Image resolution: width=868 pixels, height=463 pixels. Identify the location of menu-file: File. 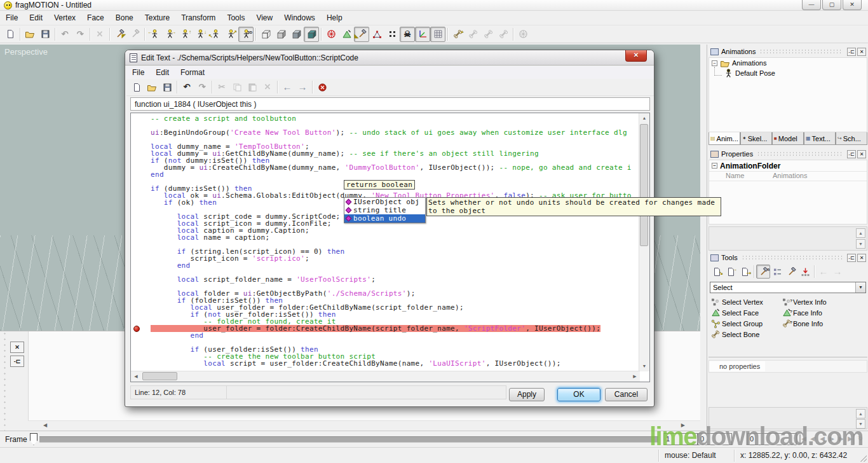
(11, 18).